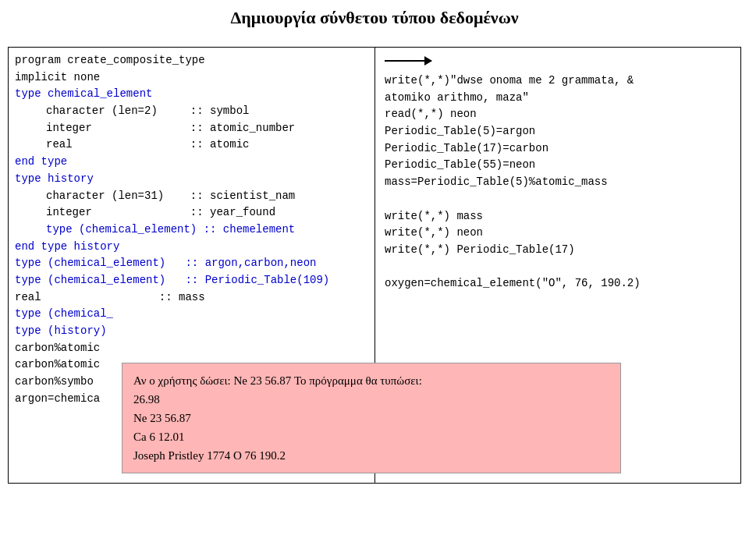 The height and width of the screenshot is (560, 749). What do you see at coordinates (371, 418) in the screenshot?
I see `popup-box: Αν ο χρήστης δώσει: Ne 23 56.87 Το πρόγρ…` at bounding box center [371, 418].